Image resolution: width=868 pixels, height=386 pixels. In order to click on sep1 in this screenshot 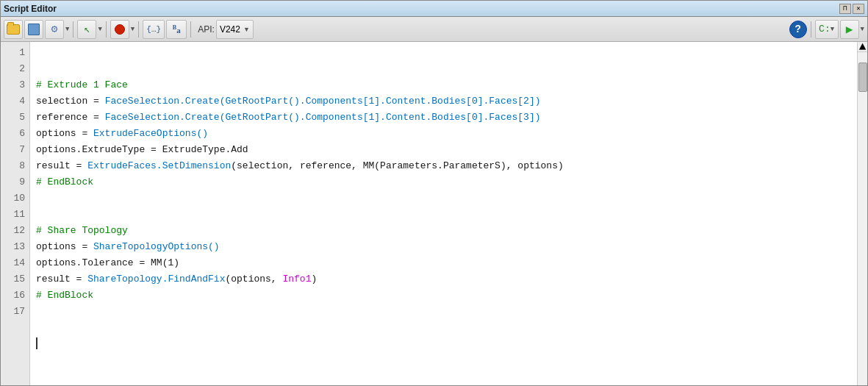, I will do `click(73, 29)`.